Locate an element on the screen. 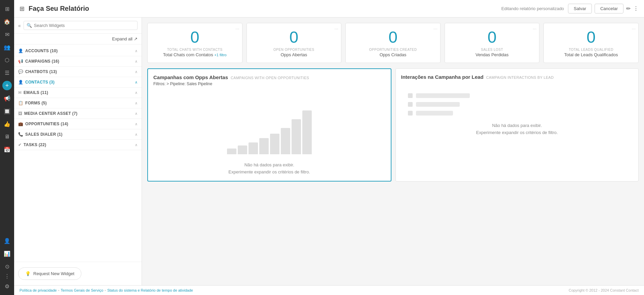  search-input is located at coordinates (84, 26).